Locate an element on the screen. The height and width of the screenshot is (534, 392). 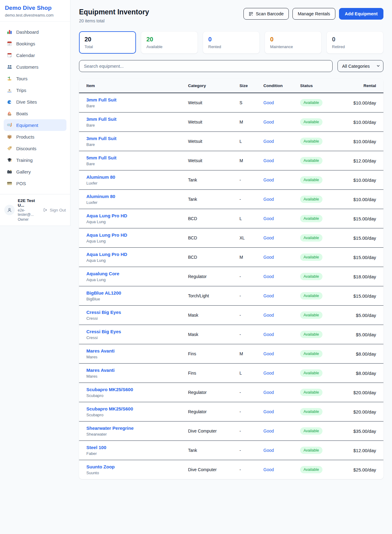
item-category: Wetsuit is located at coordinates (209, 122).